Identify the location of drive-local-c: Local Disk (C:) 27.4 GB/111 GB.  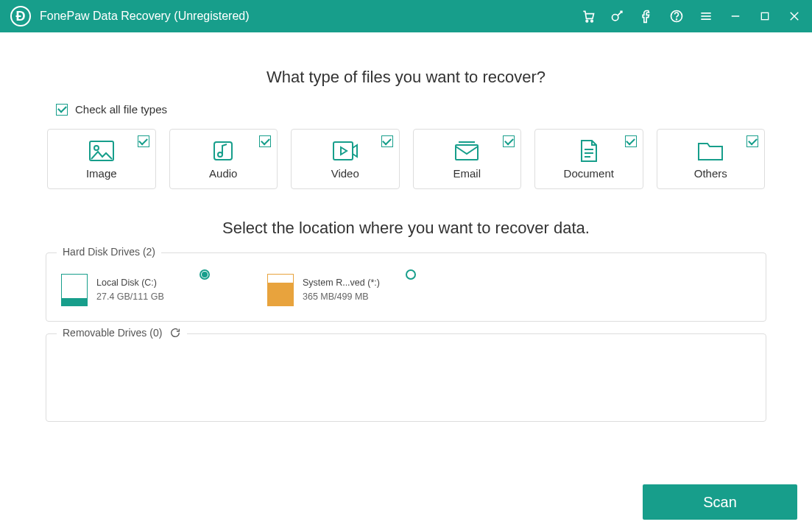
(135, 290).